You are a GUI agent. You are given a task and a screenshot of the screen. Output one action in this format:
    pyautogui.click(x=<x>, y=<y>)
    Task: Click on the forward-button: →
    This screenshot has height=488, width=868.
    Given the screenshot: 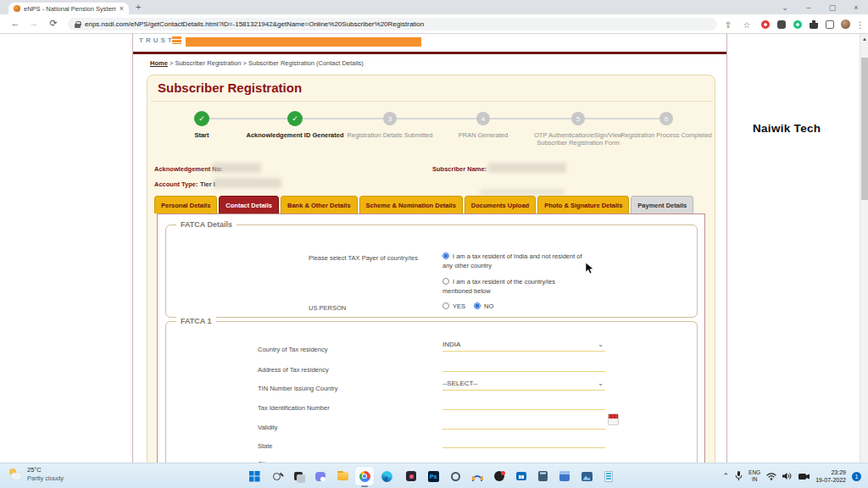 What is the action you would take?
    pyautogui.click(x=34, y=23)
    